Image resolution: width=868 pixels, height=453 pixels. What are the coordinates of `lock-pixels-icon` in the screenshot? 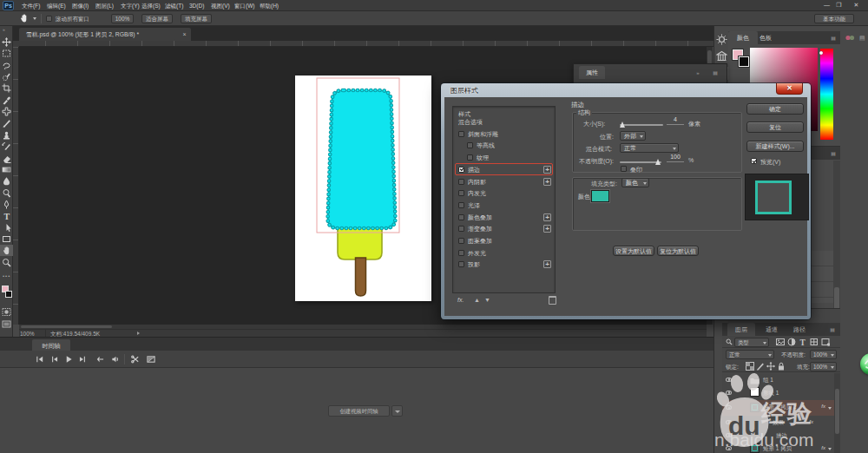 It's located at (760, 366).